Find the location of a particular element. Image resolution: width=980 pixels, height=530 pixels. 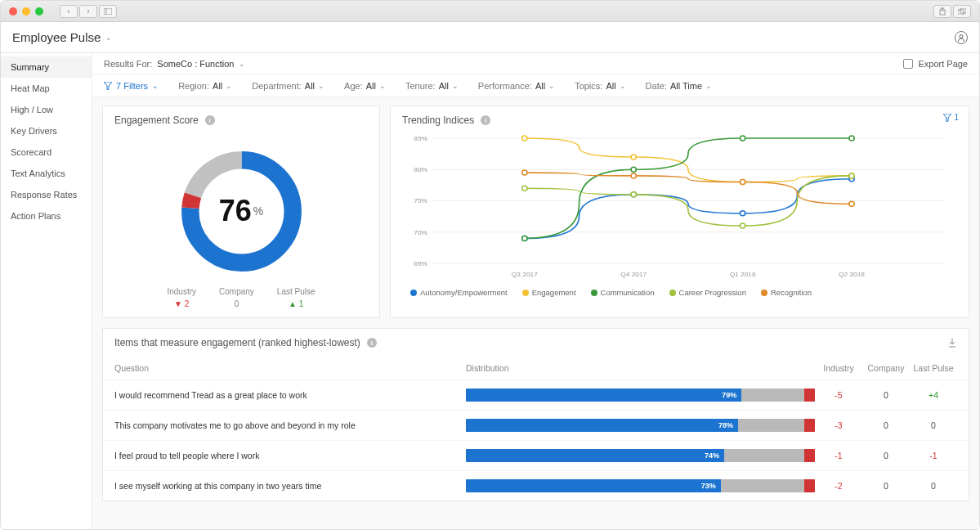

chart-filter-button: 1 is located at coordinates (951, 118).